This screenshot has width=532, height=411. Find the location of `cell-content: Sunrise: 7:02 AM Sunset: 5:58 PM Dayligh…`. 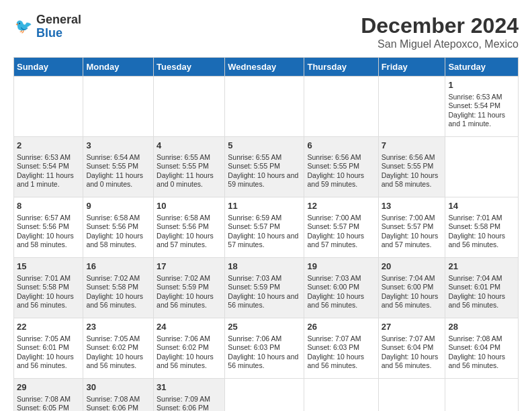

cell-content: Sunrise: 7:02 AM Sunset: 5:58 PM Dayligh… is located at coordinates (118, 293).